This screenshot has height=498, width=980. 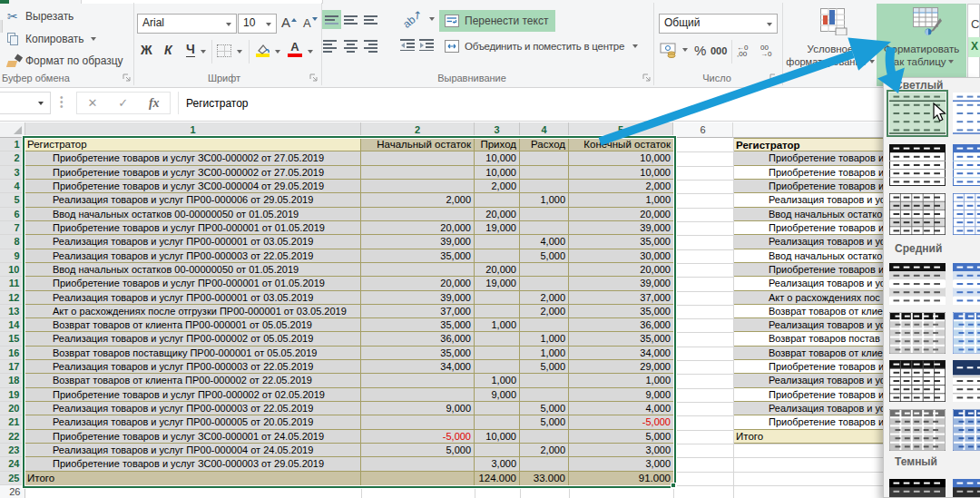 What do you see at coordinates (25, 103) in the screenshot?
I see `name-box` at bounding box center [25, 103].